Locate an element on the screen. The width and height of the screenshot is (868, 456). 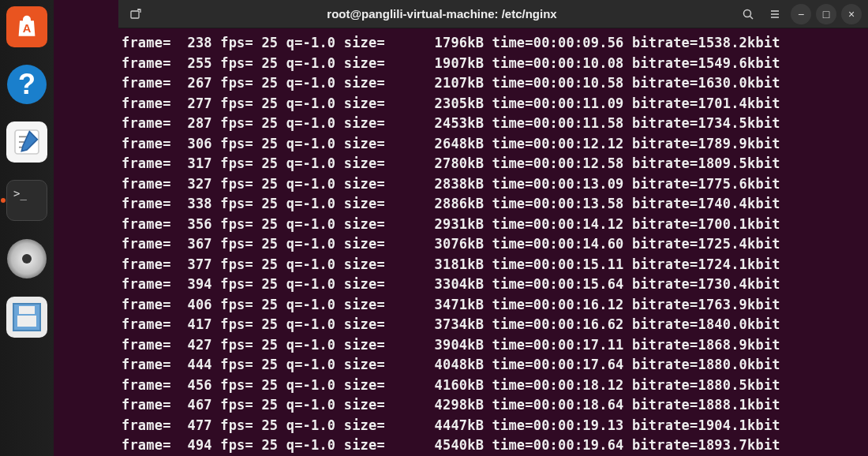
new-tab-icon is located at coordinates (136, 14).